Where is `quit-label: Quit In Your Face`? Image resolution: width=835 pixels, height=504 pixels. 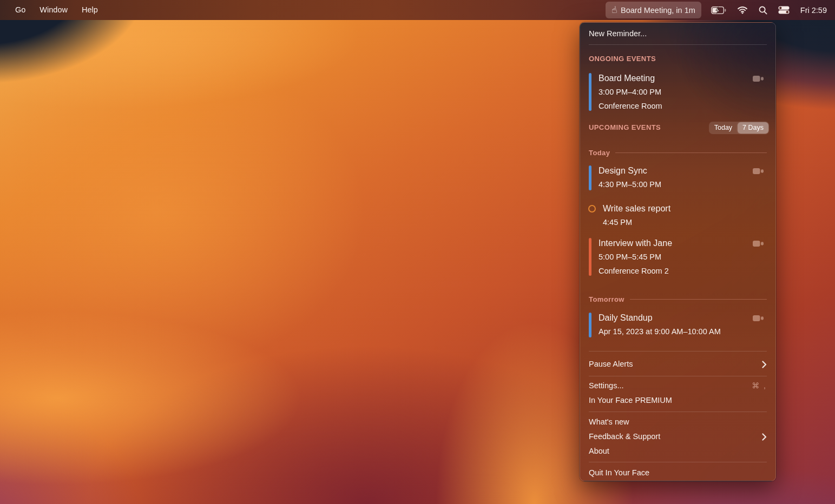
quit-label: Quit In Your Face is located at coordinates (619, 473).